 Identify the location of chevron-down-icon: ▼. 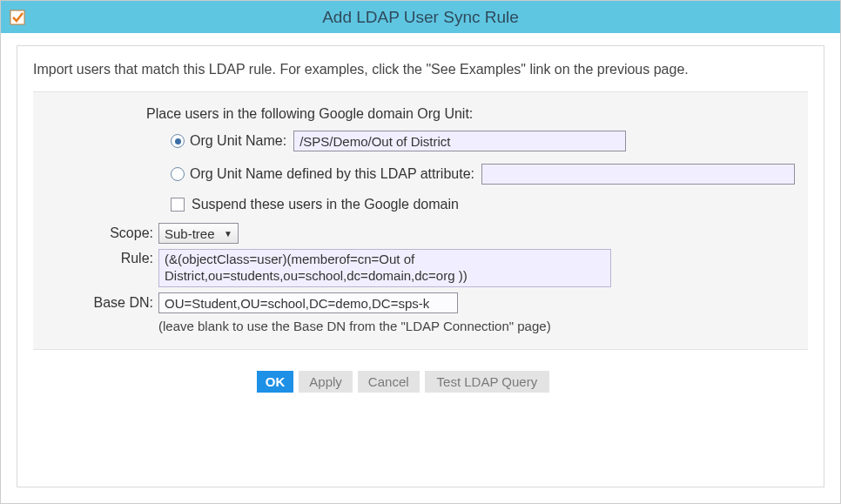
(228, 233).